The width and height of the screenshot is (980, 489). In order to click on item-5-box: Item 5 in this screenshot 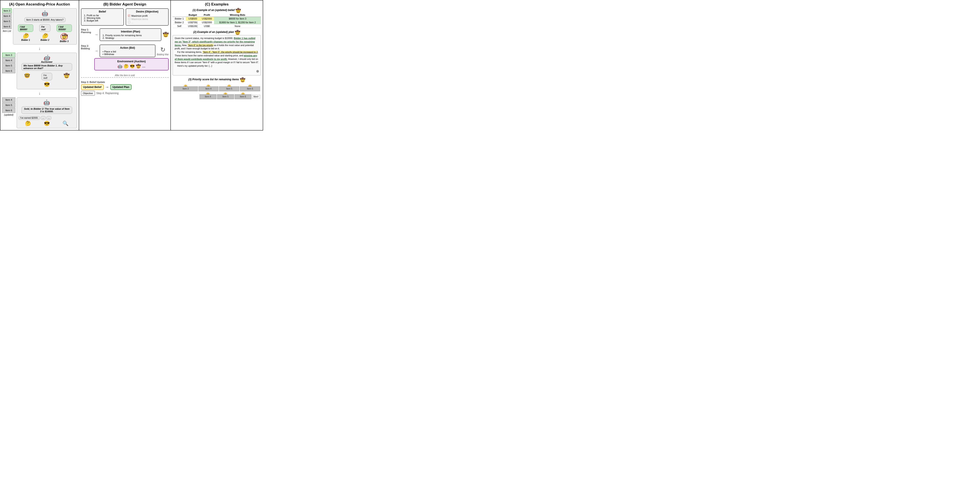, I will do `click(7, 21)`.